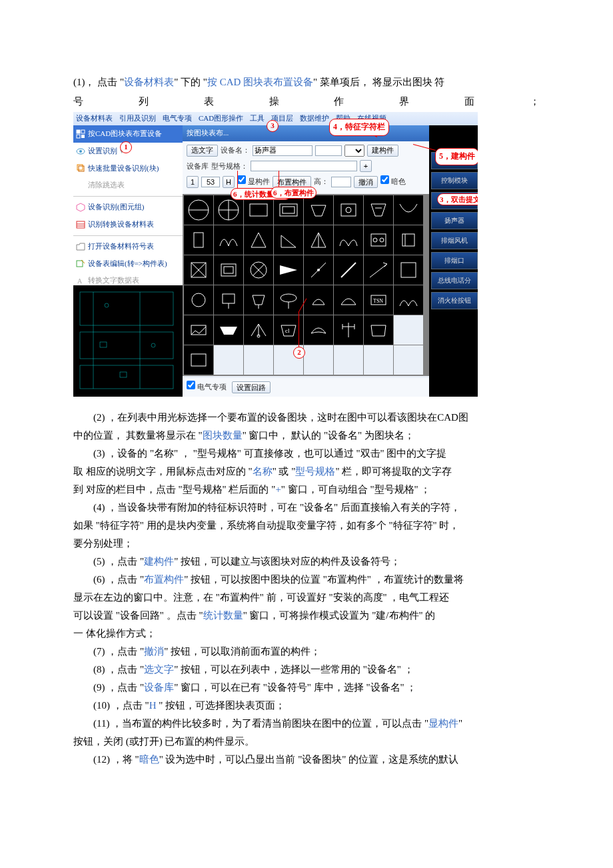 The width and height of the screenshot is (613, 868). I want to click on menu-item: 设备材料表, so click(95, 119).